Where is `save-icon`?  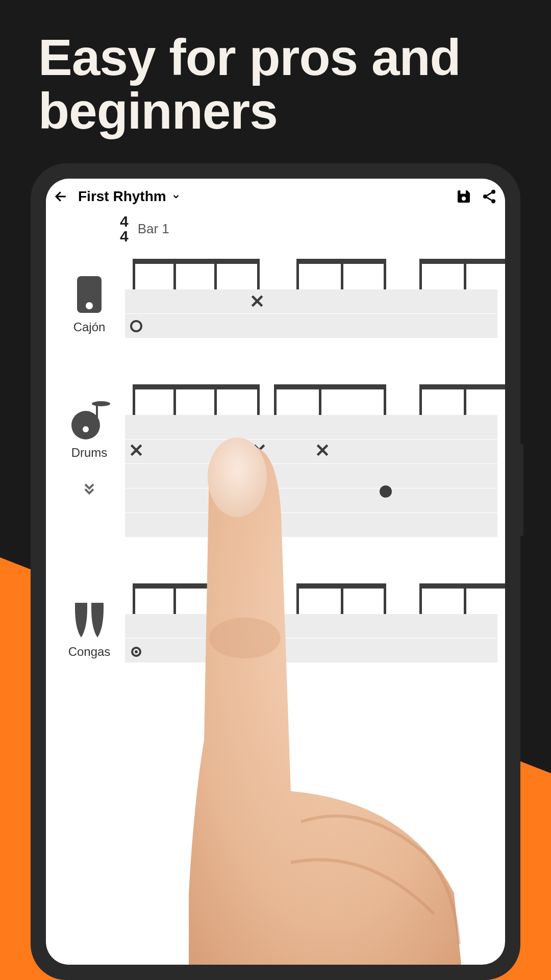
save-icon is located at coordinates (464, 197).